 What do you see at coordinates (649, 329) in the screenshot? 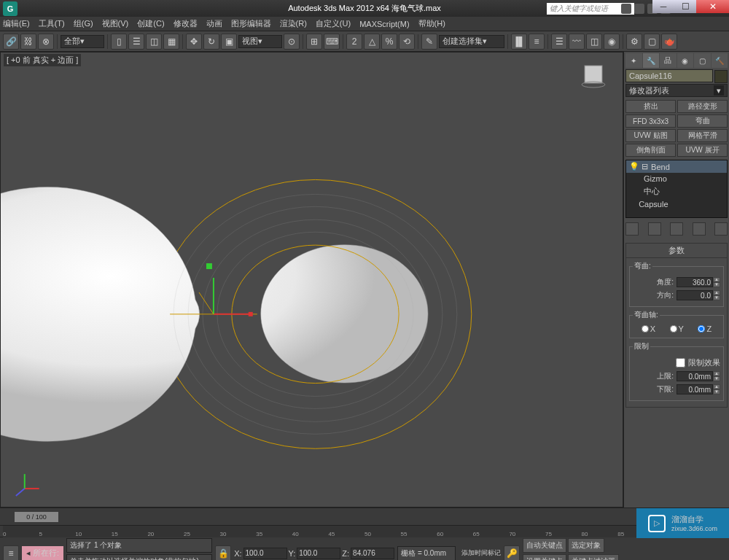
I see `axis-x: X` at bounding box center [649, 329].